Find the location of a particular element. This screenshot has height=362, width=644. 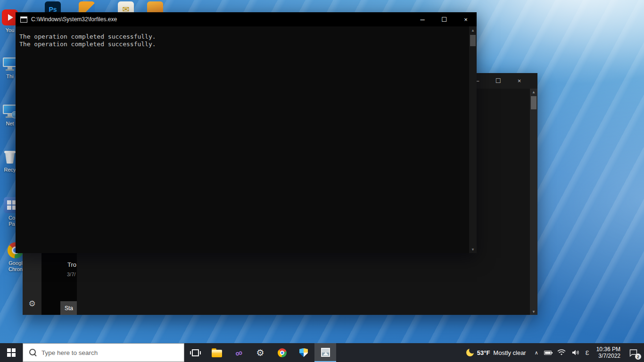

windows-logo-icon is located at coordinates (11, 353).